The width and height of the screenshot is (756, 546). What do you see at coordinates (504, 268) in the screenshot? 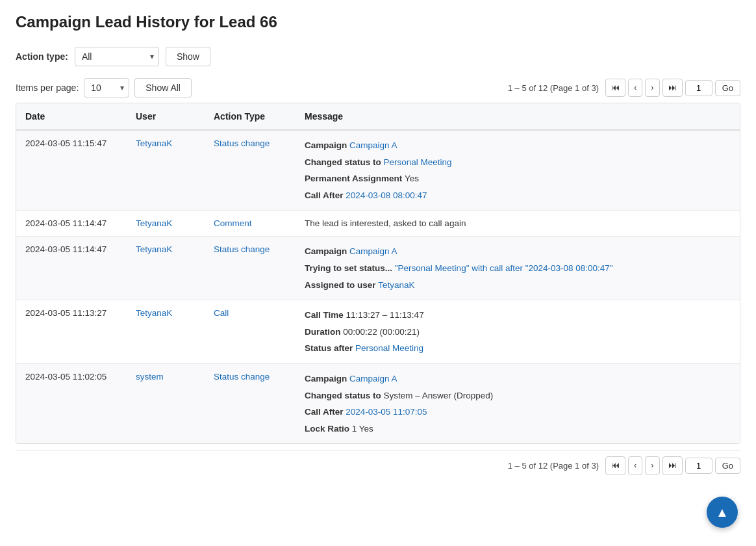
I see `message-value: "Personal Meeting" with call after "2024…` at bounding box center [504, 268].